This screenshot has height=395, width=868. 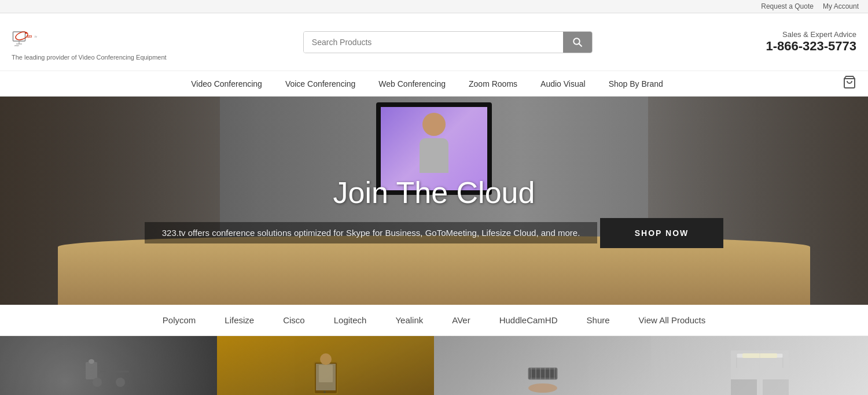 I want to click on brand-huddlecamhd: HuddleCamHD, so click(x=529, y=320).